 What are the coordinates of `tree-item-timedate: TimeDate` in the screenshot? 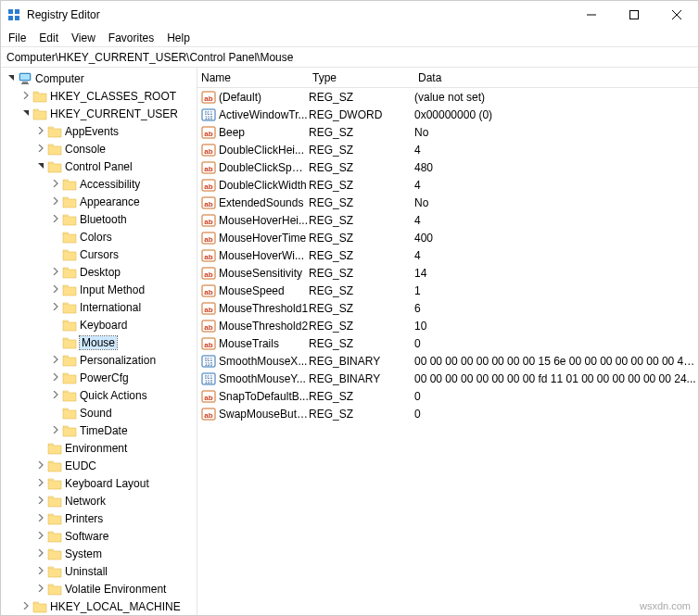 It's located at (98, 430).